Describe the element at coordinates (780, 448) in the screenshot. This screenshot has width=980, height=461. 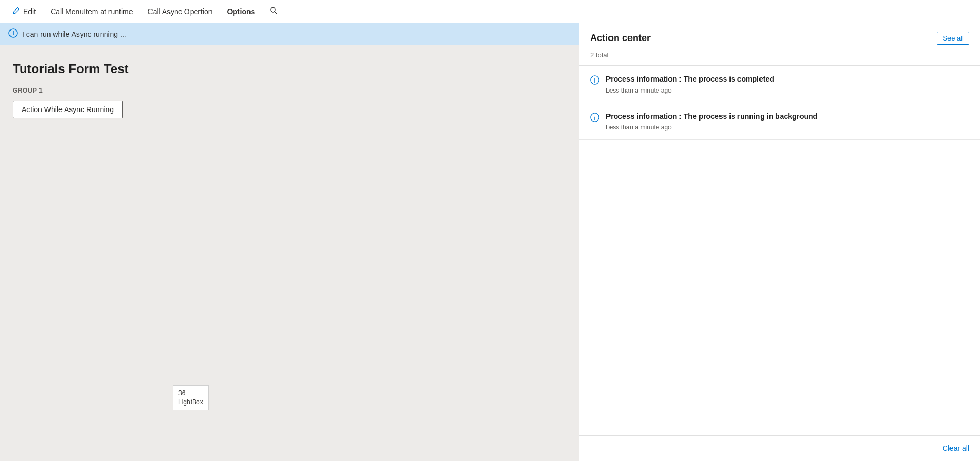
I see `clear-all-section: Clear all` at that location.